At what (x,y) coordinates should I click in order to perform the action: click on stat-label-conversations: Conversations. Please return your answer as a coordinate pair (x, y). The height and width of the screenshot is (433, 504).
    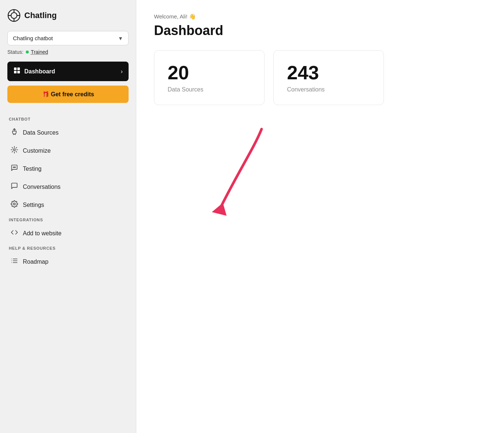
    Looking at the image, I should click on (329, 90).